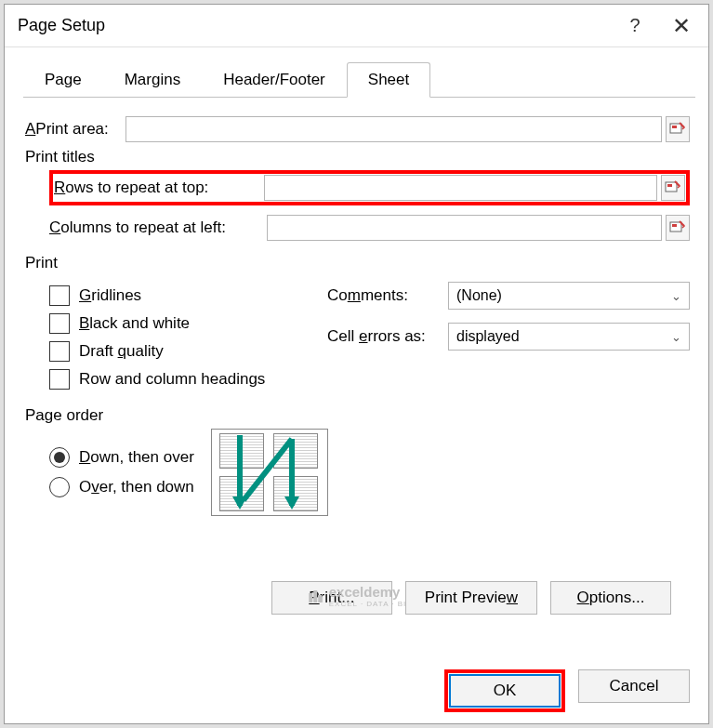 This screenshot has height=728, width=713. Describe the element at coordinates (59, 296) in the screenshot. I see `gridlines-checkbox` at that location.